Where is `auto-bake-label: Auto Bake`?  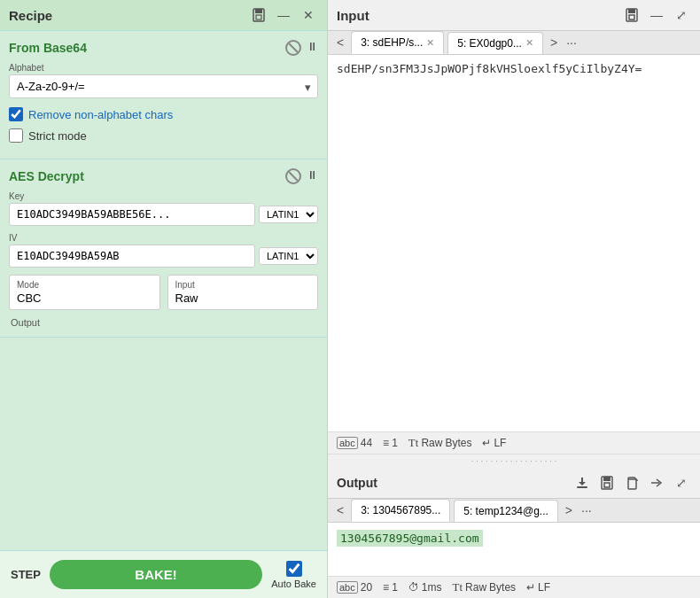 auto-bake-label: Auto Bake is located at coordinates (294, 584).